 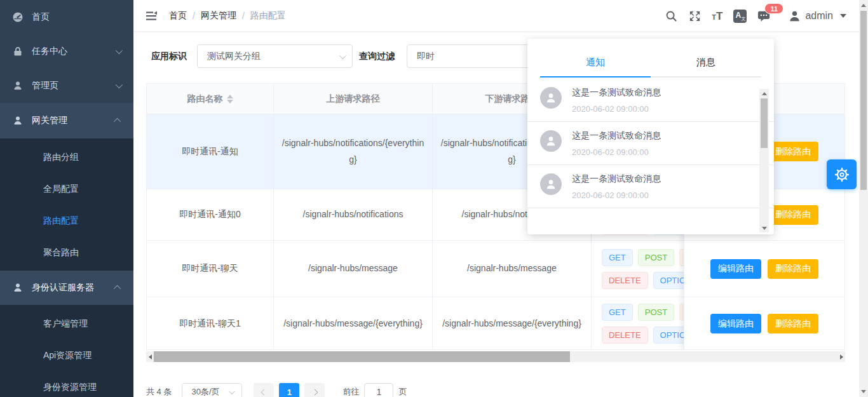 I want to click on fullscreen-icon, so click(x=695, y=16).